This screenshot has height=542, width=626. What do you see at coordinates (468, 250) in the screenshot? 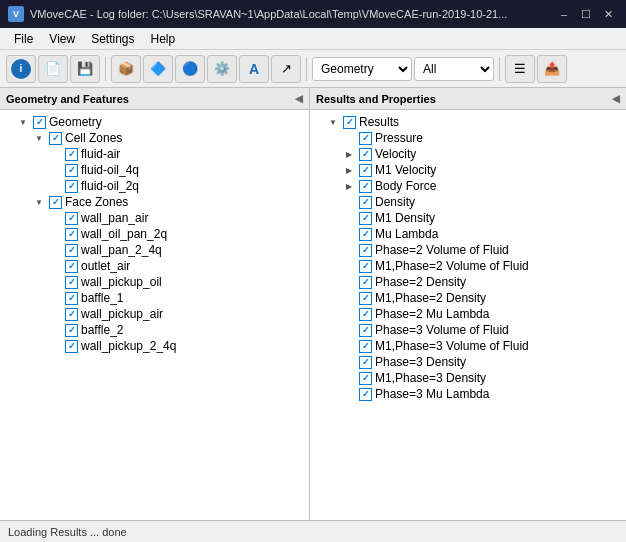
I see `tree-item-phase2-vof: ▶ Phase=2 Volume of Fluid` at bounding box center [468, 250].